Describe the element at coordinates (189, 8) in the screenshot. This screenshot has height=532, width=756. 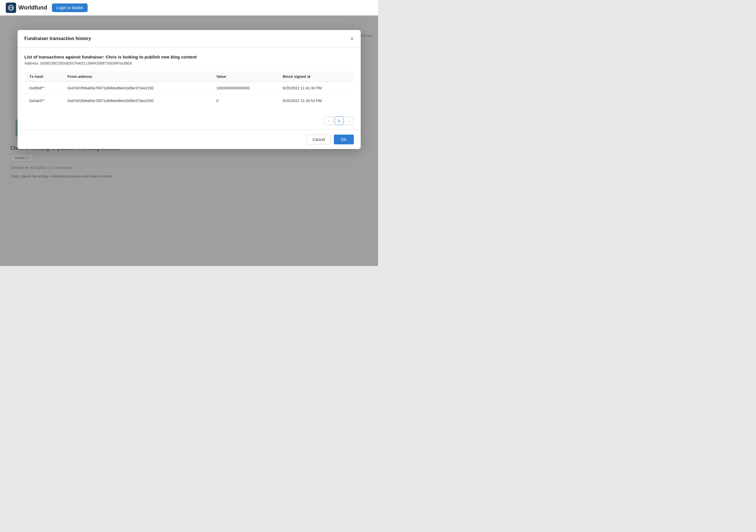
I see `header: Worldfund Login to Wallet` at that location.